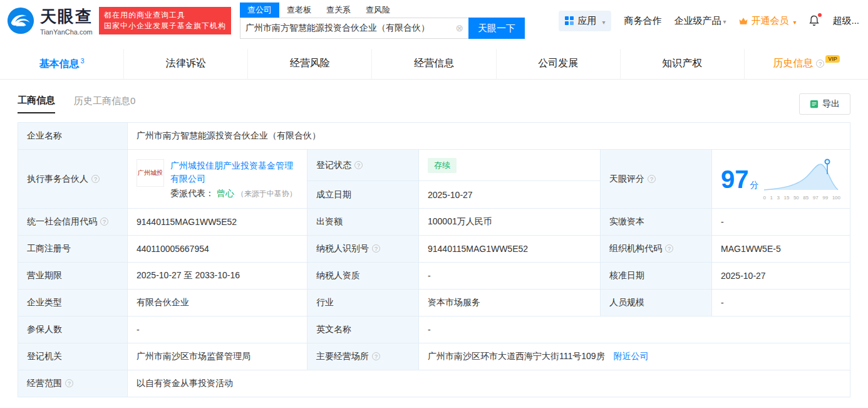 This screenshot has height=408, width=868. I want to click on top-nav: 应用 商务合作 企业级产品 开通会员 超级..., so click(709, 21).